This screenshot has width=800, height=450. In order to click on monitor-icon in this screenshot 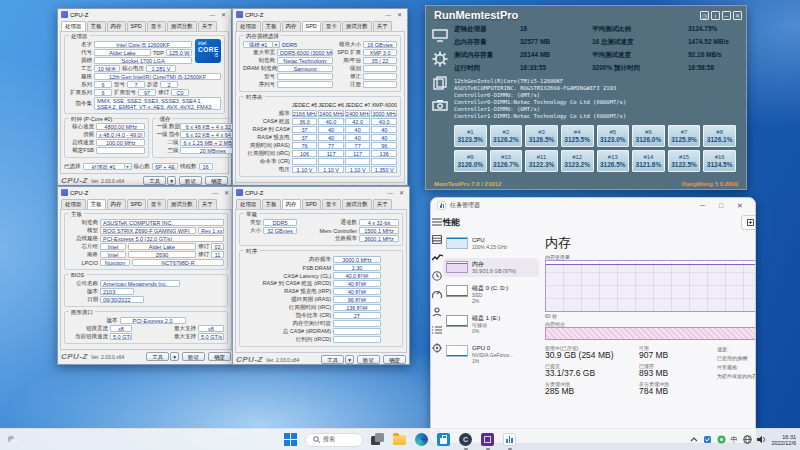, I will do `click(440, 36)`.